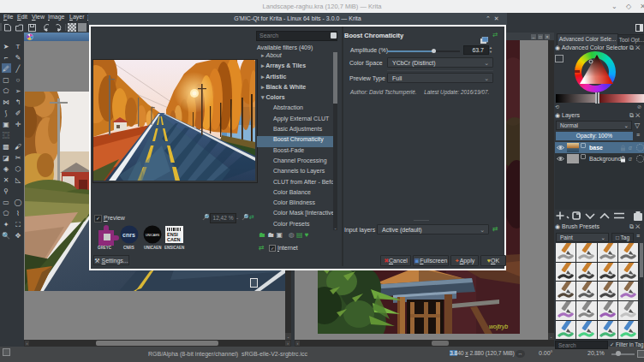 Image resolution: width=644 pixels, height=362 pixels. What do you see at coordinates (128, 248) in the screenshot?
I see `svg-text: CNRS` at bounding box center [128, 248].